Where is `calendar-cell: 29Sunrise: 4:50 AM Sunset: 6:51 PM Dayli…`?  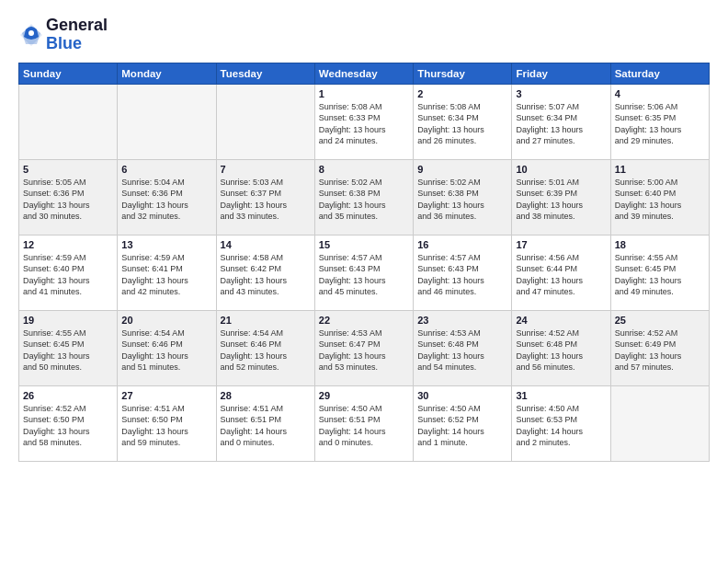
calendar-cell: 29Sunrise: 4:50 AM Sunset: 6:51 PM Dayli… is located at coordinates (364, 423).